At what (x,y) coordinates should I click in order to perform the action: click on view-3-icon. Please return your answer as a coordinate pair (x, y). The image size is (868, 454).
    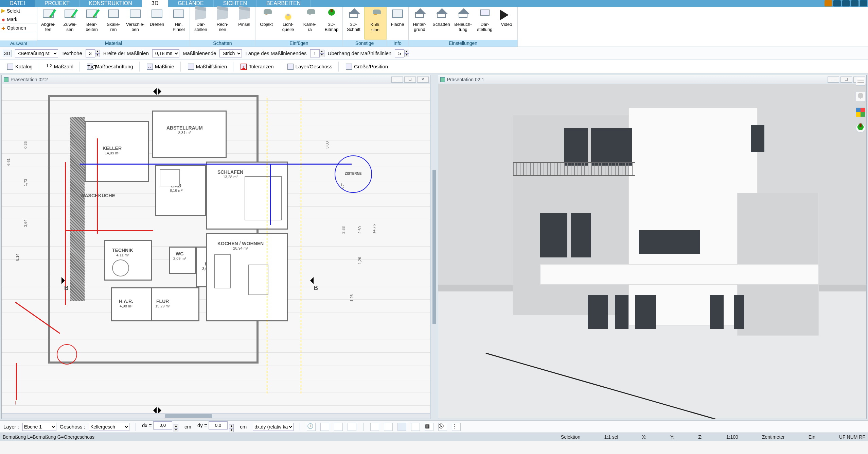
    Looking at the image, I should click on (402, 427).